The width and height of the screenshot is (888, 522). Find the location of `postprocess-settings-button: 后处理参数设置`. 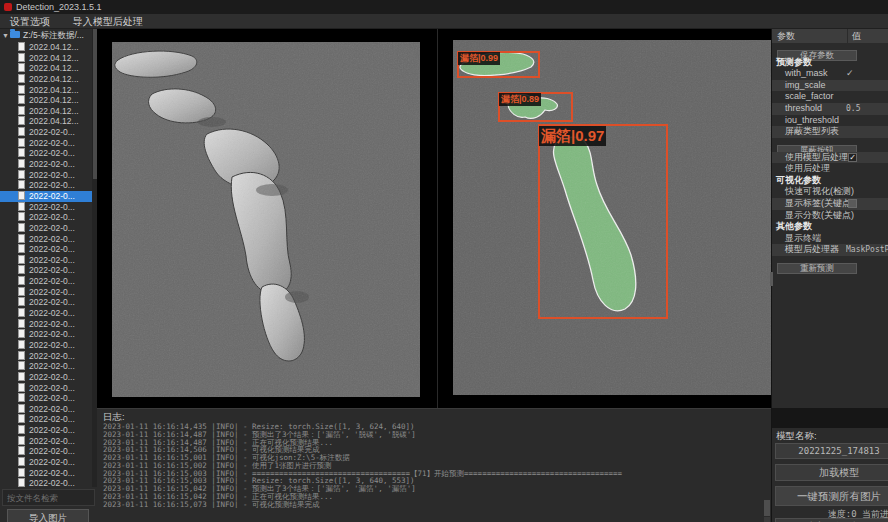

postprocess-settings-button: 后处理参数设置 is located at coordinates (832, 520).